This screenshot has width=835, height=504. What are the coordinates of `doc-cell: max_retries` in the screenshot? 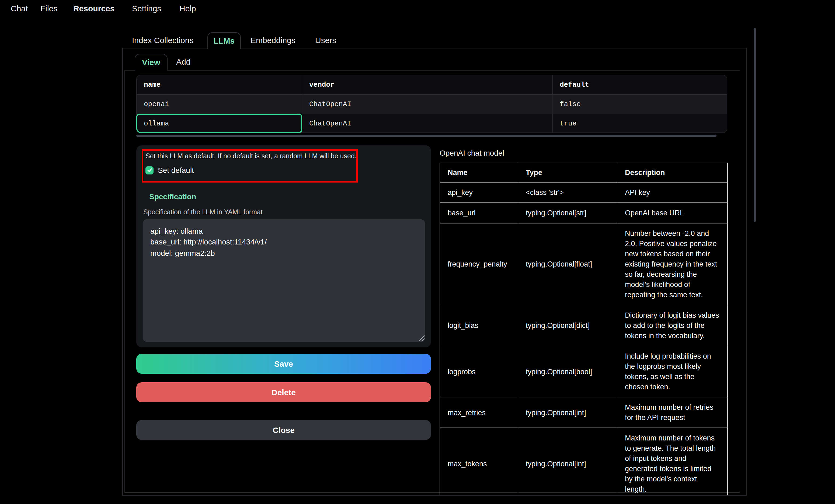 It's located at (479, 413).